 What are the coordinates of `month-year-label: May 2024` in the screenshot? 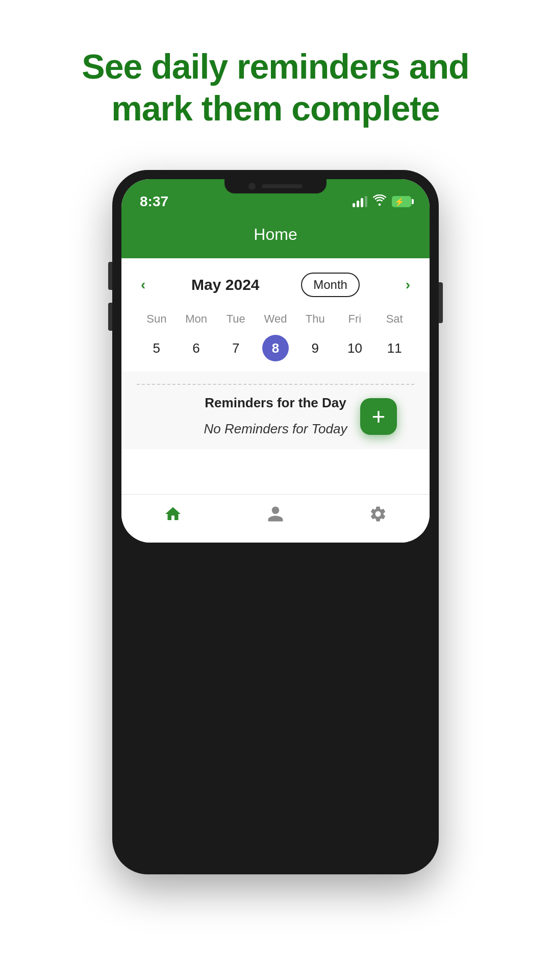 It's located at (226, 285).